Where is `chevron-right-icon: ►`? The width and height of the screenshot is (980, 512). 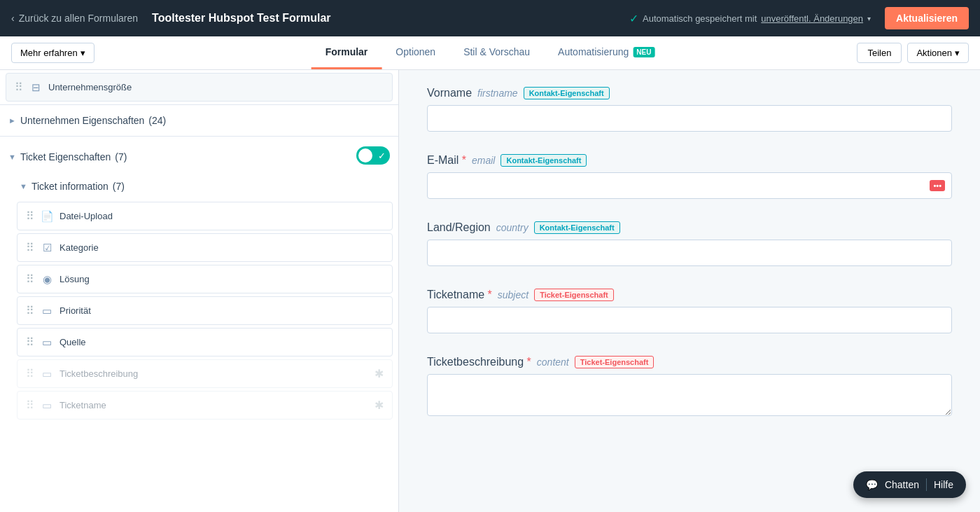 chevron-right-icon: ► is located at coordinates (13, 120).